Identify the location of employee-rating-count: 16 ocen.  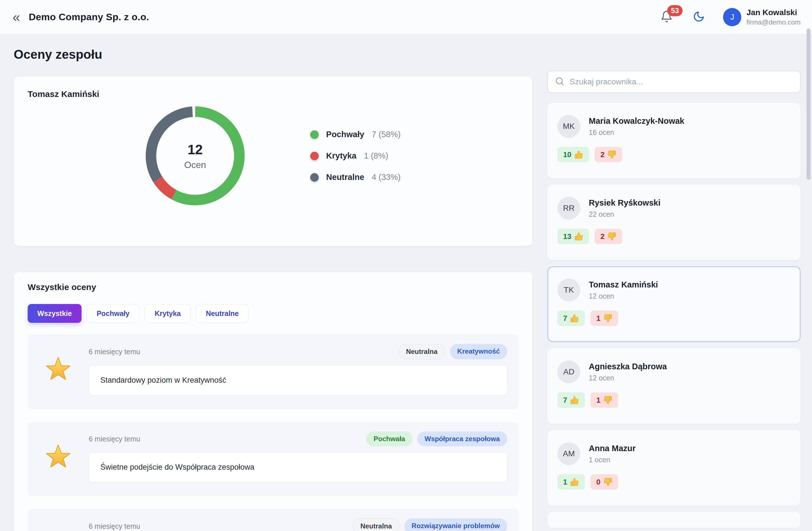
(637, 132).